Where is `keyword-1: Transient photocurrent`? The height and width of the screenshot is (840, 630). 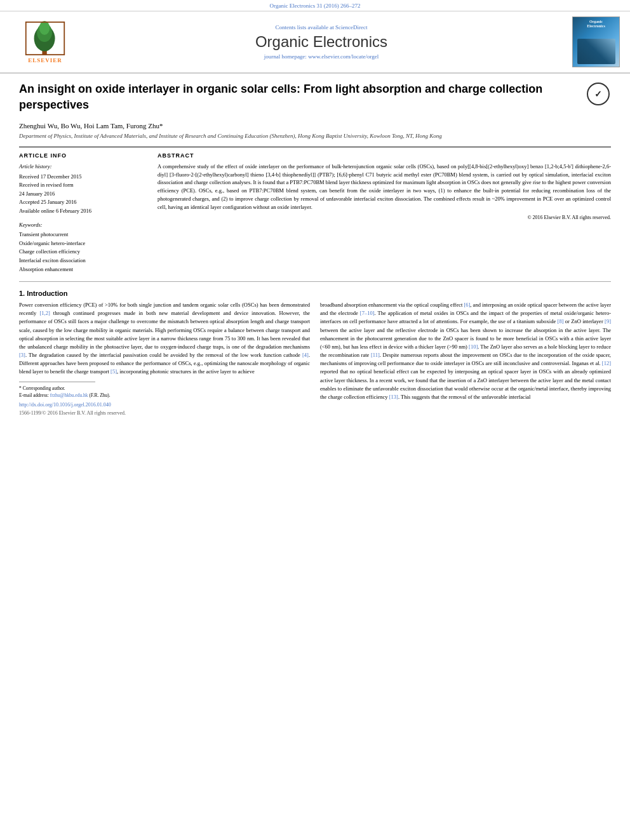
keyword-1: Transient photocurrent is located at coordinates (83, 235).